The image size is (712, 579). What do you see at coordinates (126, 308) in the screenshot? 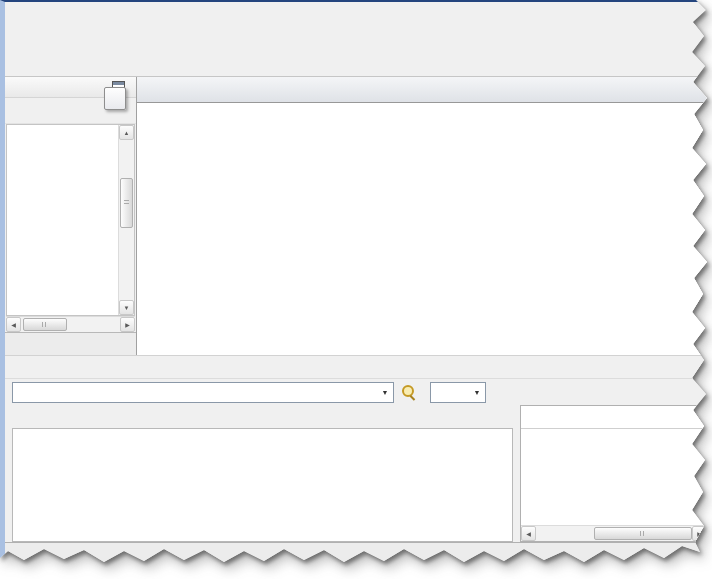
I see `scroll-down-icon: ▼` at bounding box center [126, 308].